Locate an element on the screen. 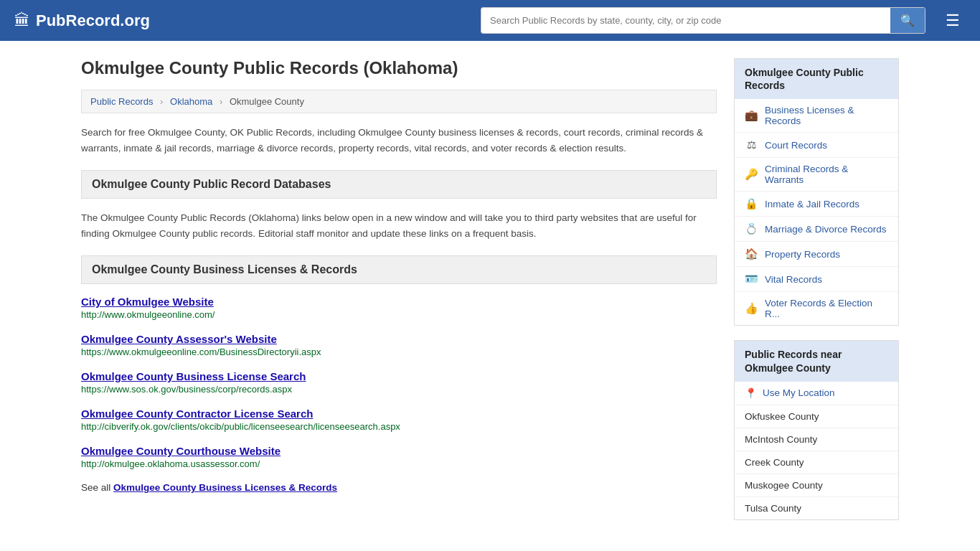  nearby-mcintosh-label: McIntosh County is located at coordinates (781, 439).